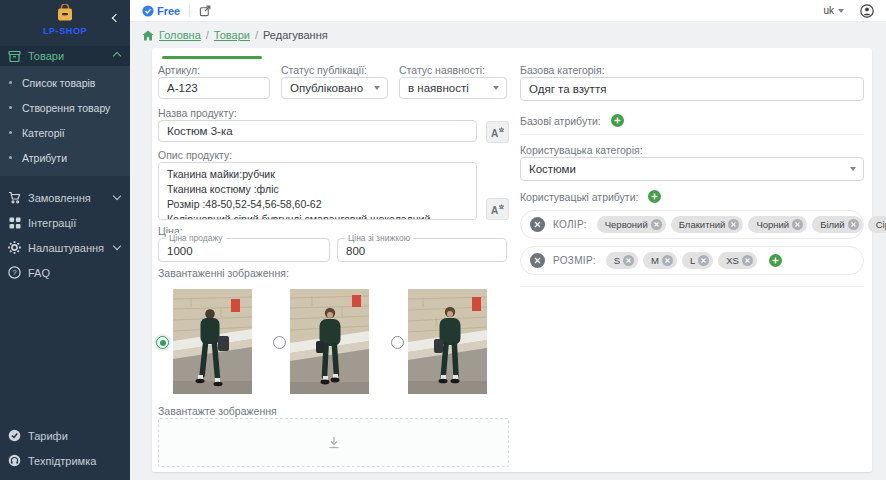  I want to click on sidebar-item-products: Товари, so click(65, 56).